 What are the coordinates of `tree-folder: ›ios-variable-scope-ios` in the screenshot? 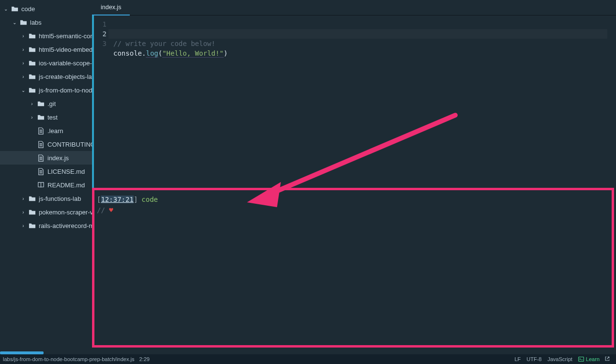 It's located at (46, 63).